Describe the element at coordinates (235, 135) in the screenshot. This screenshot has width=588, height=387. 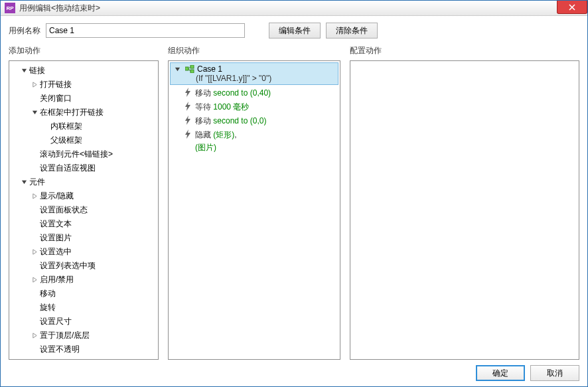
I see `action-comma: ,` at that location.